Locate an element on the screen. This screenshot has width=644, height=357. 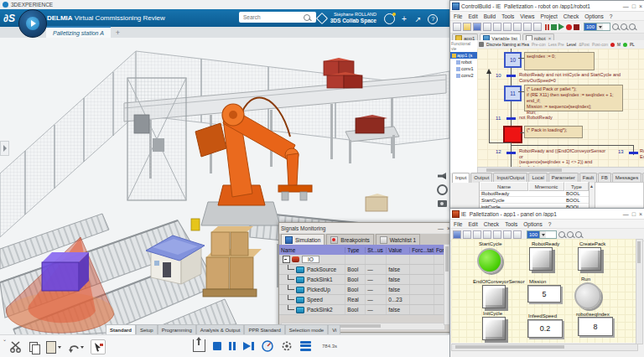
tab-selection-mode: Selection mode is located at coordinates (307, 329).